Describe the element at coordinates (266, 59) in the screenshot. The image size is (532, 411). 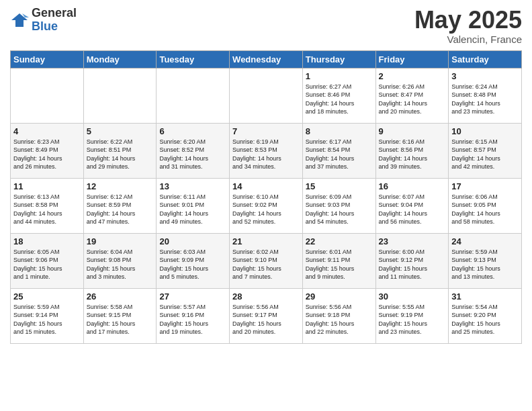
I see `weekday-header-wednesday: Wednesday` at that location.